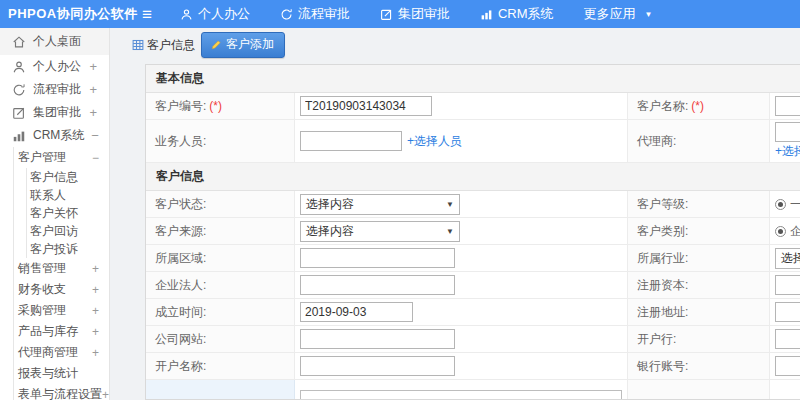 Image resolution: width=800 pixels, height=400 pixels. I want to click on status-select: 选择内容▼, so click(380, 204).